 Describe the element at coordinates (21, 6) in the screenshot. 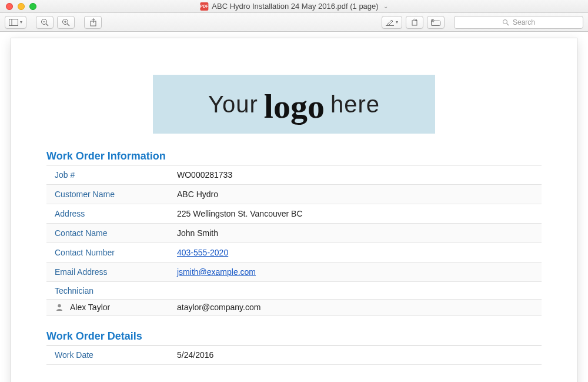

I see `window-minimize-button` at that location.